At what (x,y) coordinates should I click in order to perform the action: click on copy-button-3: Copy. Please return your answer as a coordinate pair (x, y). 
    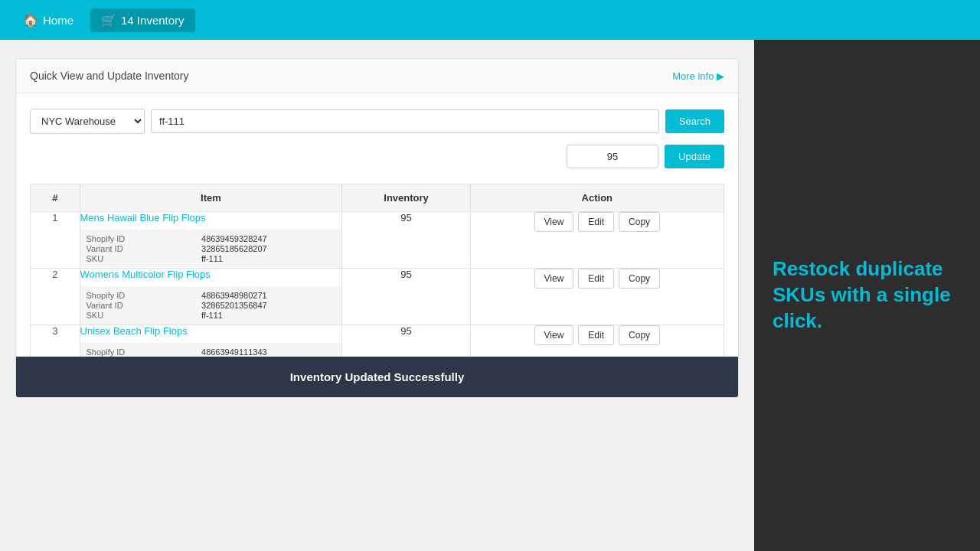
    Looking at the image, I should click on (639, 335).